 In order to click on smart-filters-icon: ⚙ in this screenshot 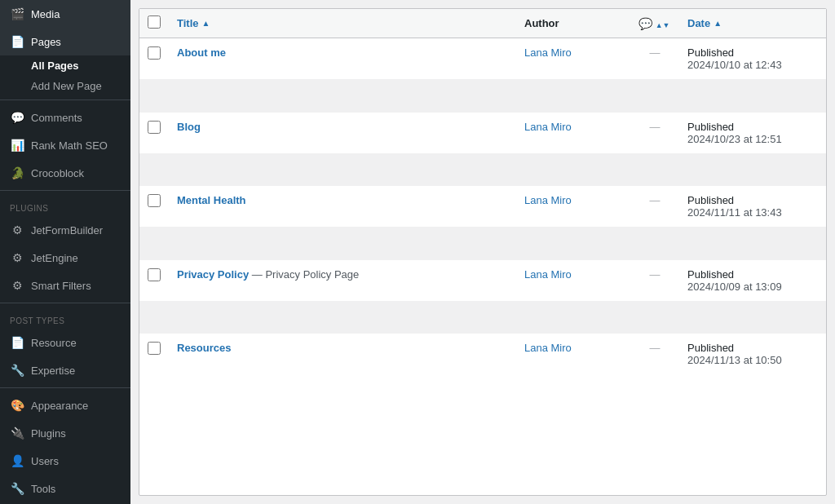, I will do `click(17, 285)`.